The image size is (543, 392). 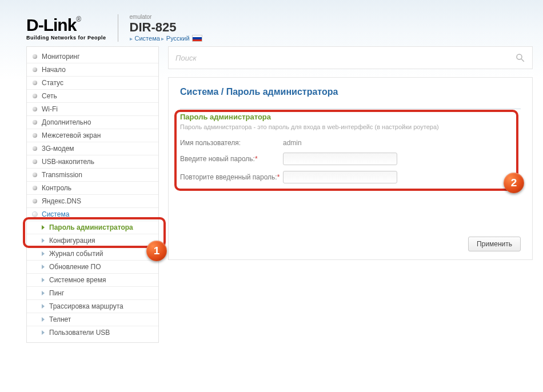 I want to click on sidebar-subitem-telnet: Телнет, so click(x=93, y=320).